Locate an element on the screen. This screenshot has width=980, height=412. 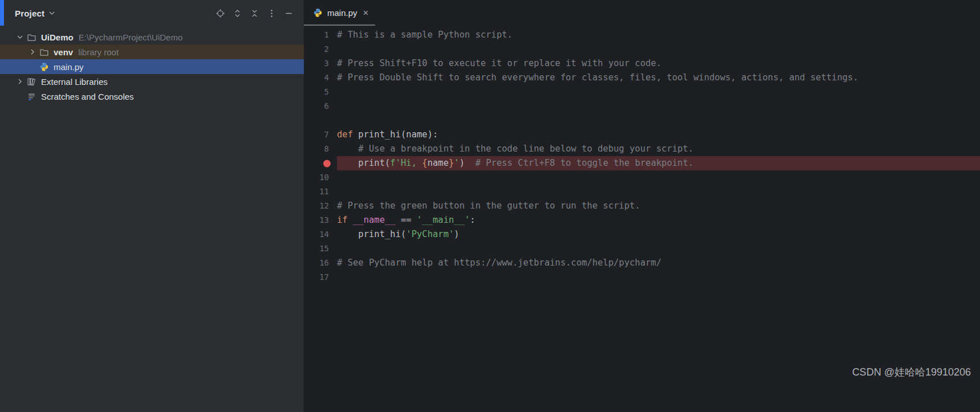
tree-item-main-py: main.py is located at coordinates (152, 67).